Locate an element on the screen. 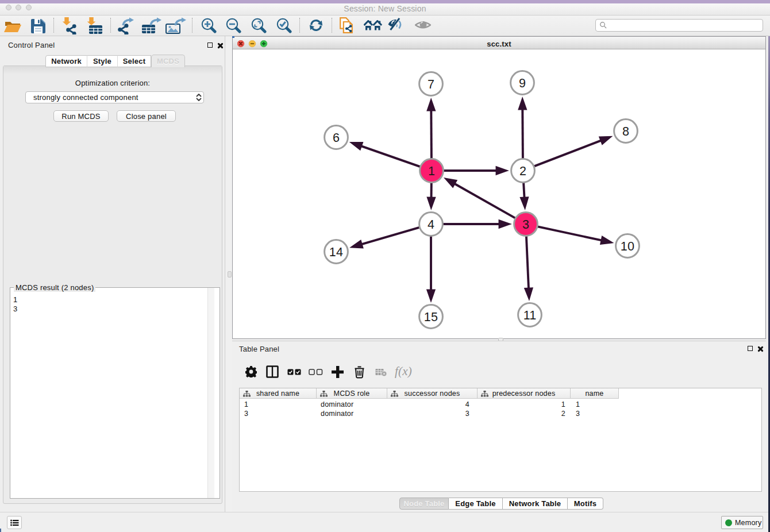 This screenshot has width=770, height=532. svg-text: 4 is located at coordinates (431, 225).